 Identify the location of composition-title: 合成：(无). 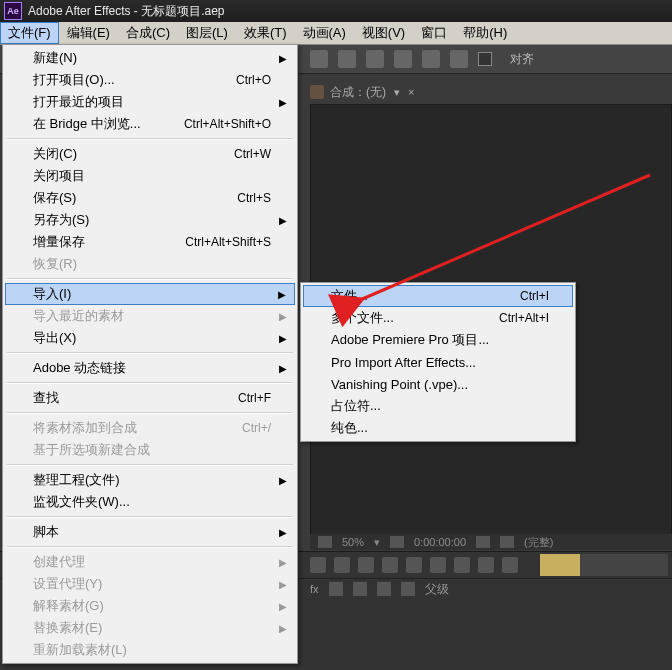
(358, 92).